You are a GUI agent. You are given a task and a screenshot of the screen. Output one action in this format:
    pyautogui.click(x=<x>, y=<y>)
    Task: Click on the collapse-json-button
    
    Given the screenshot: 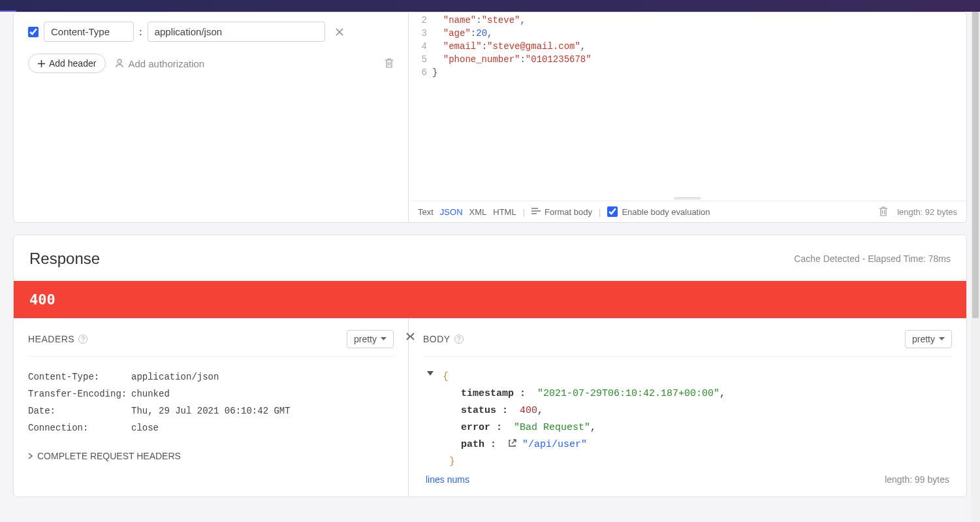 What is the action you would take?
    pyautogui.click(x=430, y=374)
    